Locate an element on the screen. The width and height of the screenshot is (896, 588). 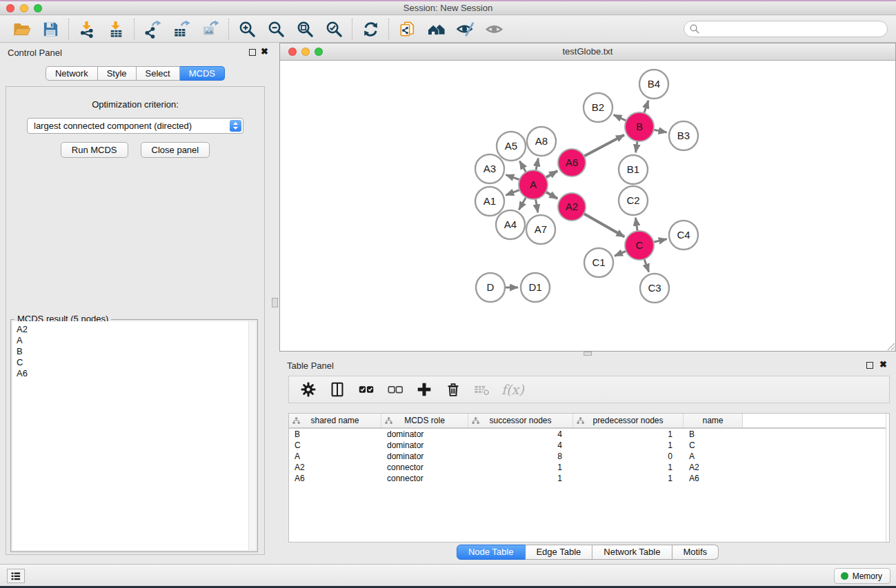
unselect-all-rows-icon is located at coordinates (395, 389).